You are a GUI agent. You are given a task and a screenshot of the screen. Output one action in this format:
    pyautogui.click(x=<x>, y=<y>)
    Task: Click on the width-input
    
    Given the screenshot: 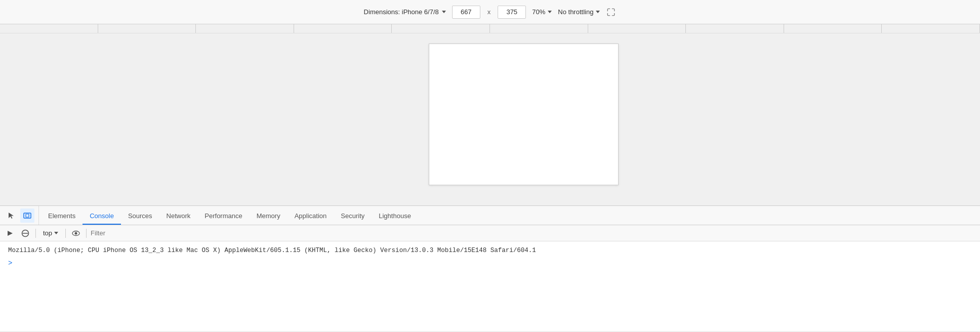 What is the action you would take?
    pyautogui.click(x=466, y=12)
    